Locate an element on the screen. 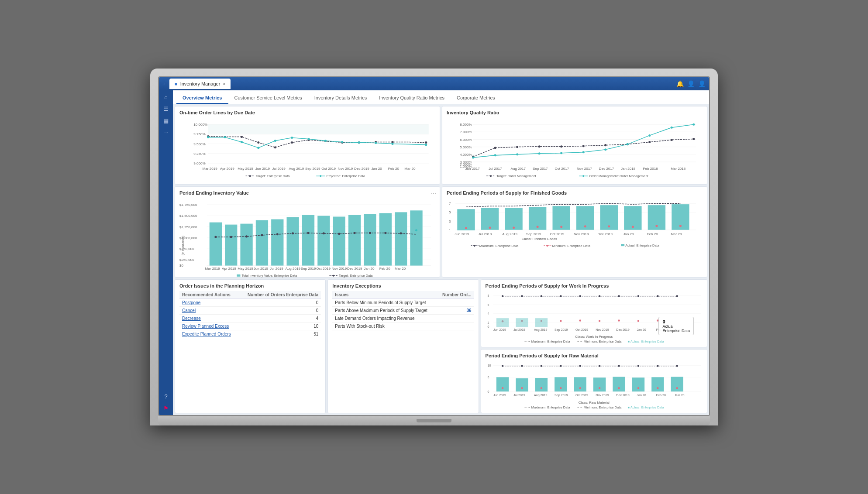 This screenshot has width=868, height=494. svg-text: 6.000% is located at coordinates (465, 140).